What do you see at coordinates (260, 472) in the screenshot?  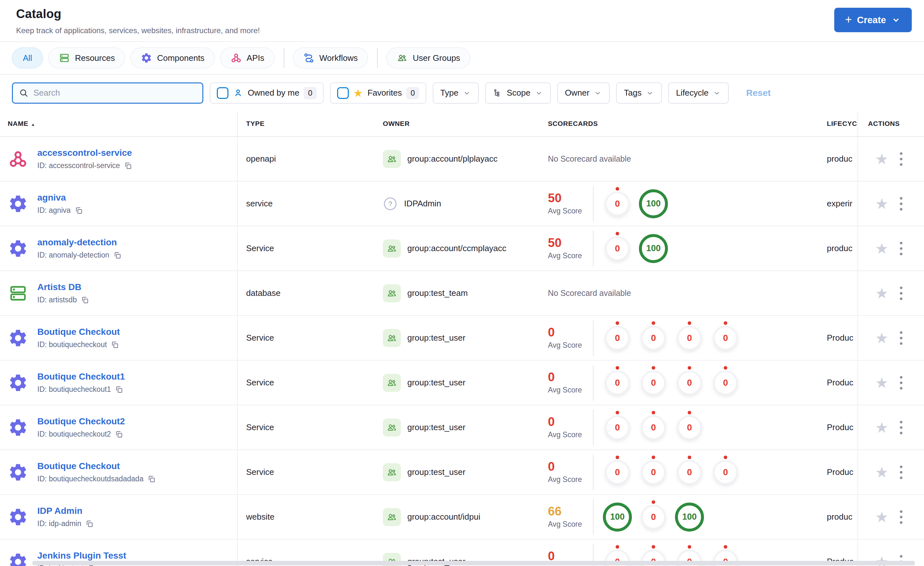 I see `type-value: Service` at bounding box center [260, 472].